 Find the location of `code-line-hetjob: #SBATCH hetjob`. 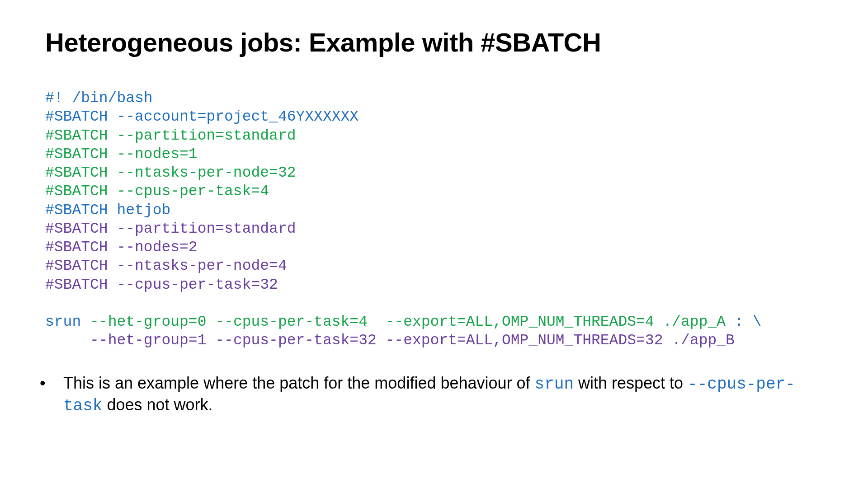

code-line-hetjob: #SBATCH hetjob is located at coordinates (108, 211).